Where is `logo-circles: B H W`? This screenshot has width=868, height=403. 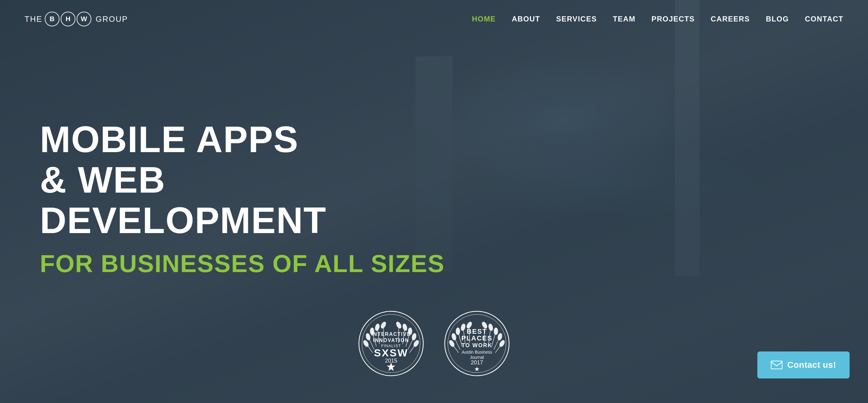
logo-circles: B H W is located at coordinates (68, 19).